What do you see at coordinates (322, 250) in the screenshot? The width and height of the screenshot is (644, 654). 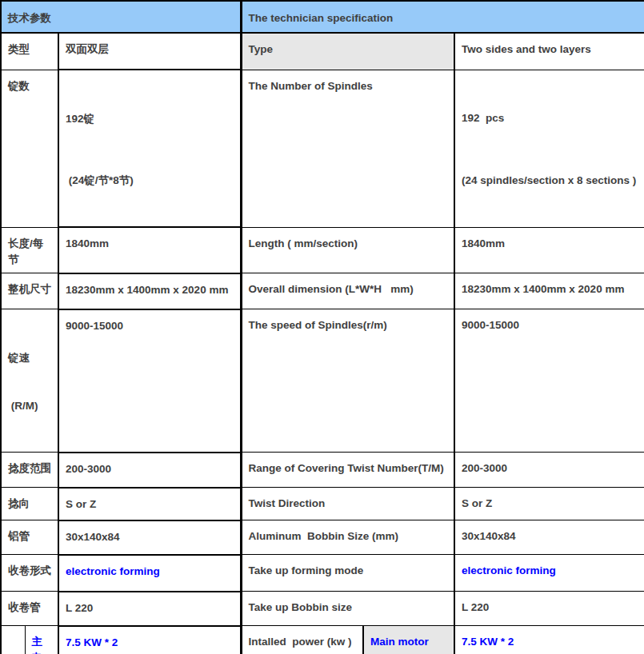 I see `row-length: 长度/每节 1840mm Length ( mm/section) 1840mm` at bounding box center [322, 250].